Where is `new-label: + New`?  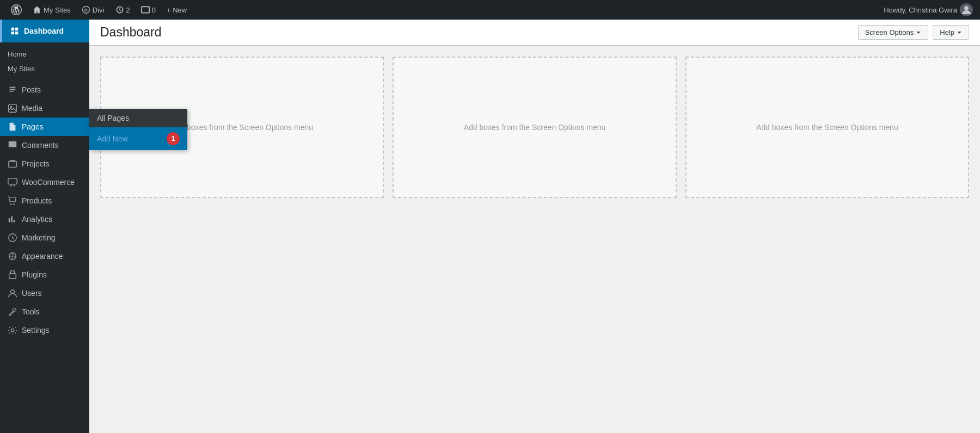
new-label: + New is located at coordinates (176, 10).